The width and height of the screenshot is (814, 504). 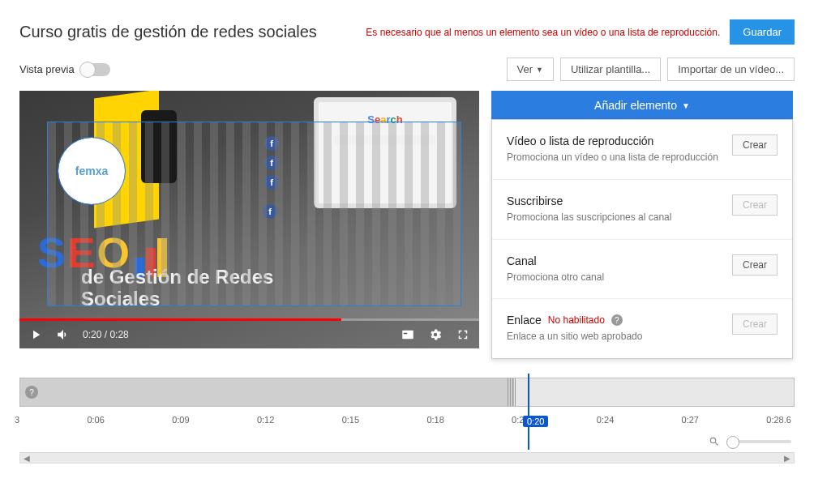 What do you see at coordinates (435, 335) in the screenshot?
I see `settings-icon` at bounding box center [435, 335].